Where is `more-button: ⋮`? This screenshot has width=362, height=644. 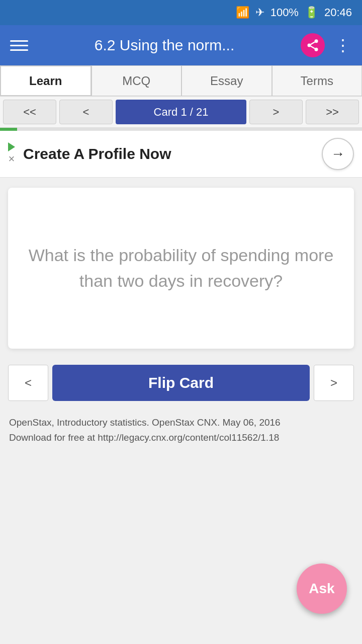
more-button: ⋮ is located at coordinates (343, 45).